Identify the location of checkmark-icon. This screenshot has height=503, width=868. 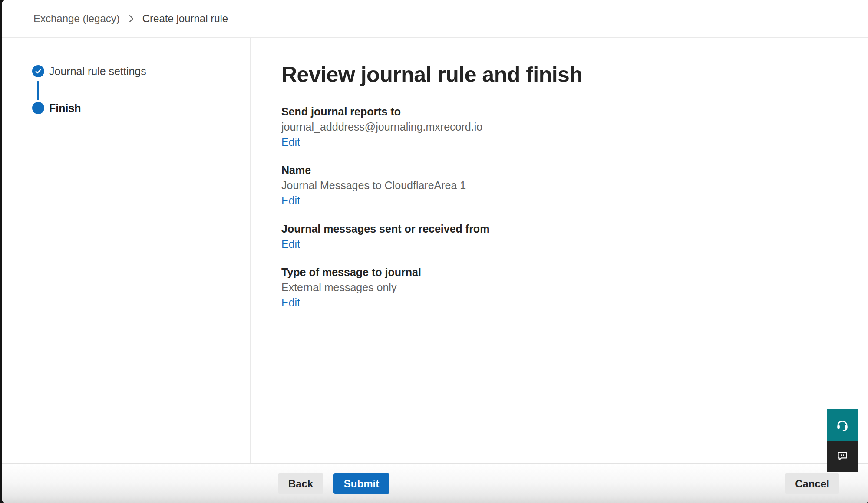
(38, 71).